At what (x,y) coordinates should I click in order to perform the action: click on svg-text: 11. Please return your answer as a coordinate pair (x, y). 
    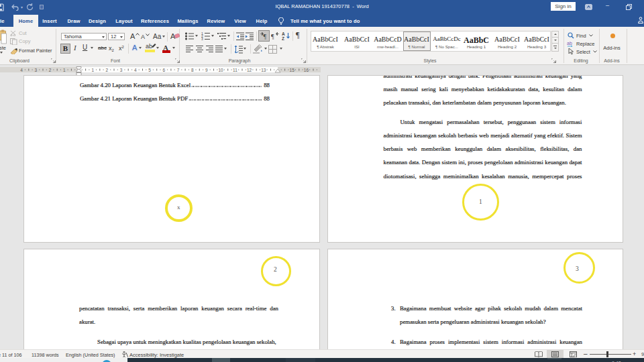
    Looking at the image, I should click on (235, 70).